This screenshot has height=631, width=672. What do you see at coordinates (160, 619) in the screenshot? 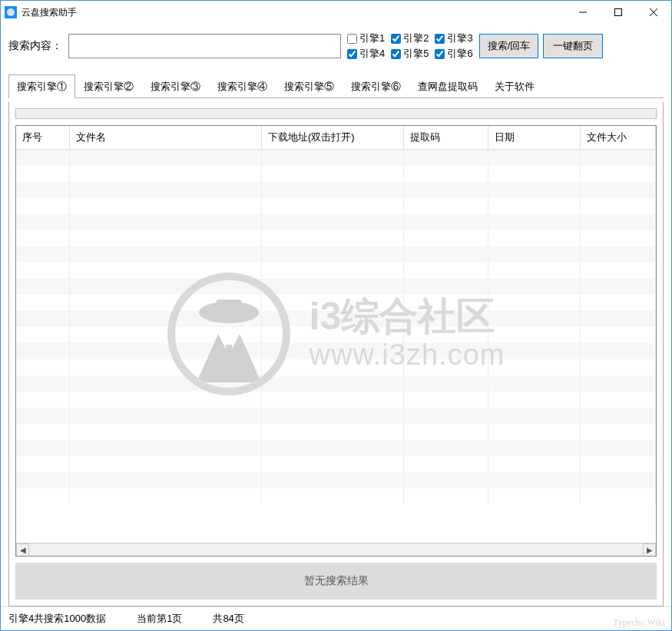
I see `status-current-page: 当前第1页` at bounding box center [160, 619].